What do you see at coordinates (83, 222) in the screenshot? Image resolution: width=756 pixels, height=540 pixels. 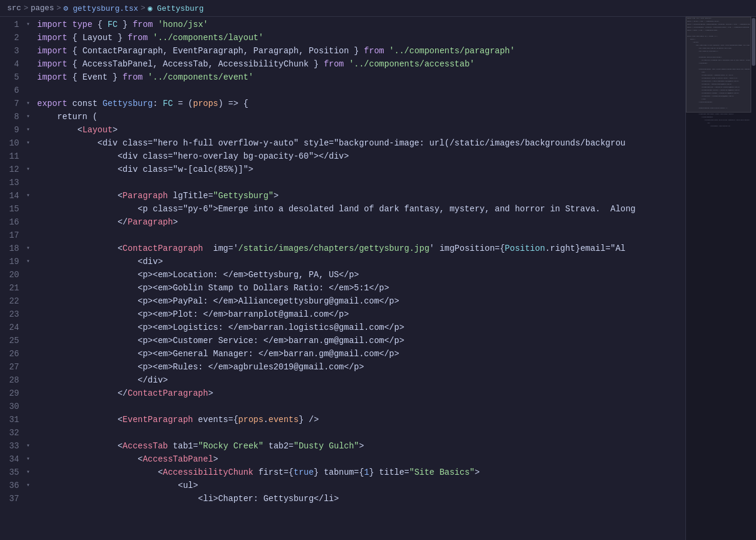 I see `code-token: </` at bounding box center [83, 222].